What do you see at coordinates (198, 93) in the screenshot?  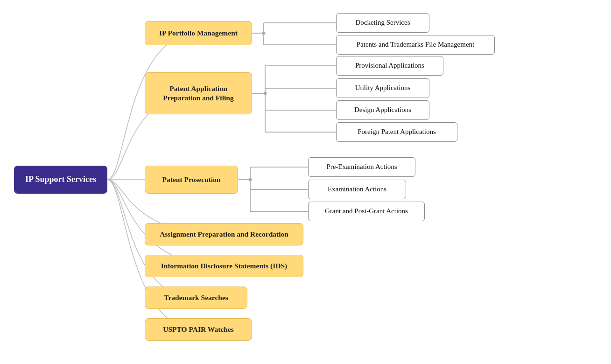 I see `patent-app-node: Patent Application Preparation and Filin…` at bounding box center [198, 93].